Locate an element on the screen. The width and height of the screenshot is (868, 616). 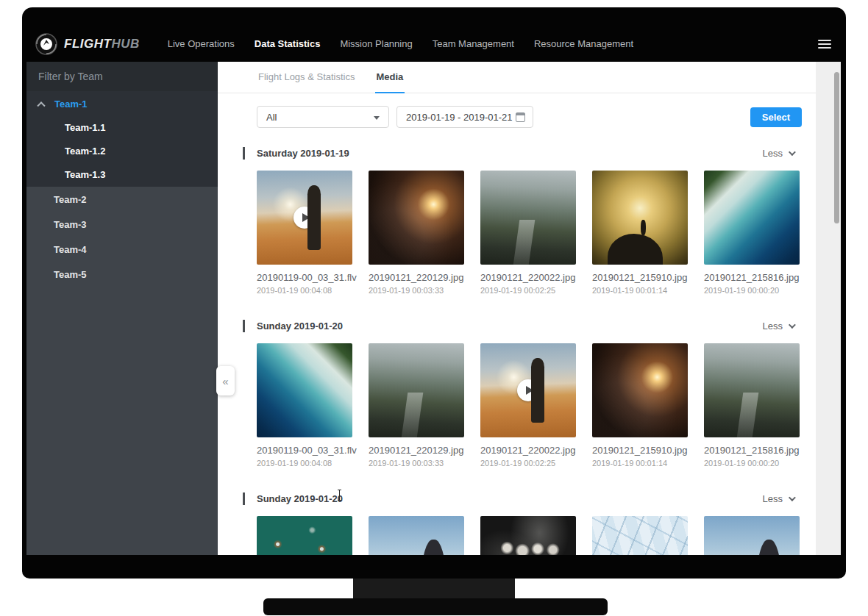
team-list: Team-1Team-1.1Team-1.2Team-1.3Team-2Team… is located at coordinates (122, 189).